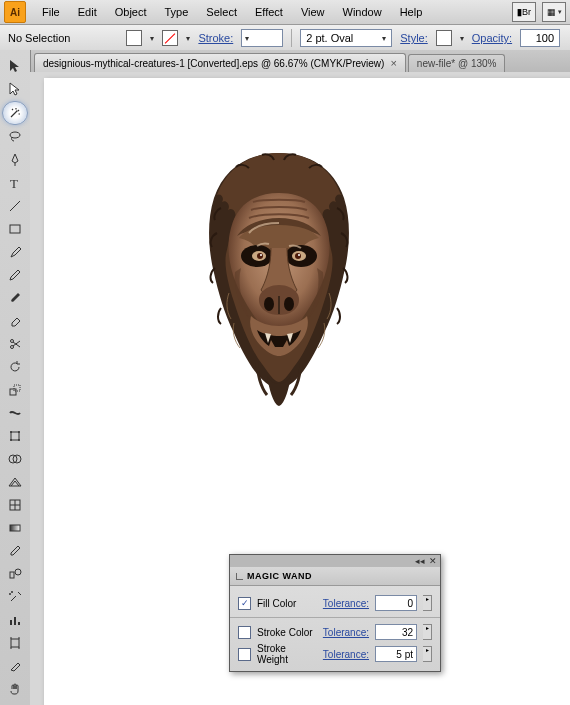 This screenshot has width=570, height=705. What do you see at coordinates (15, 482) in the screenshot?
I see `perspective-grid-tool` at bounding box center [15, 482].